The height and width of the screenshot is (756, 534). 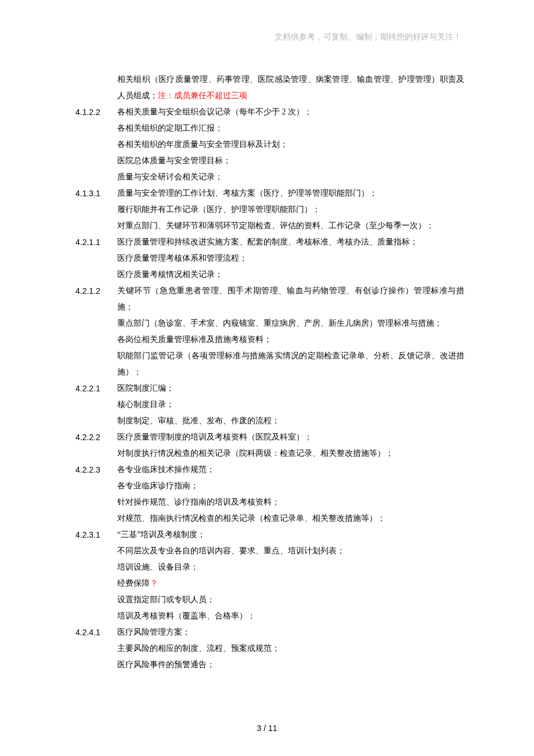 What do you see at coordinates (291, 226) in the screenshot?
I see `section-line: 对重点部门、关键环节和薄弱环节定期检查、评估的资料、工作记录（至少每季一次）；` at bounding box center [291, 226].